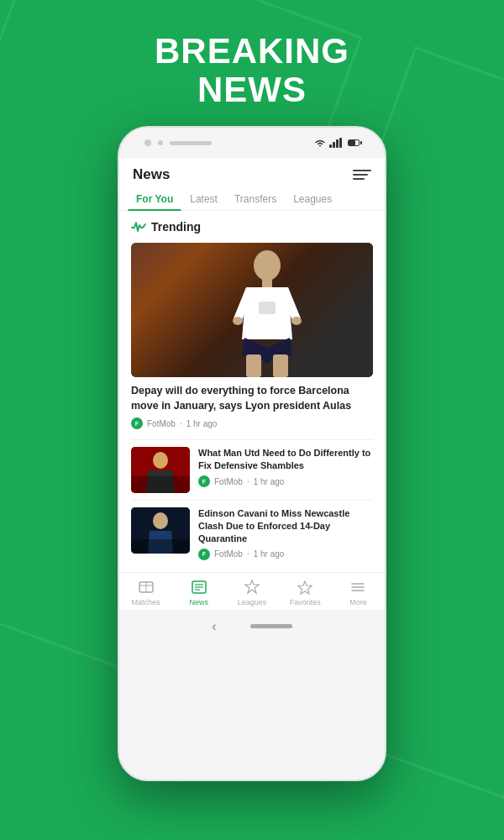 Image resolution: width=504 pixels, height=840 pixels. What do you see at coordinates (252, 602) in the screenshot?
I see `leagues-label: Leagues` at bounding box center [252, 602].